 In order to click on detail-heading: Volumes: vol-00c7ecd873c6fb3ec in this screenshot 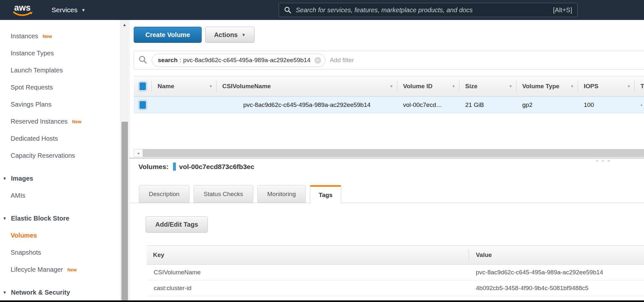, I will do `click(197, 167)`.